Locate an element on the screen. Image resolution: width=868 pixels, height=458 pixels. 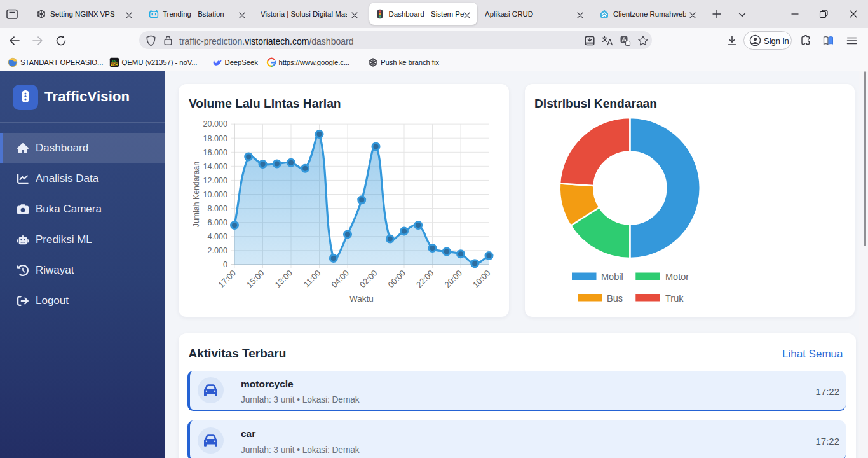
svg-text: 22:00 is located at coordinates (425, 279).